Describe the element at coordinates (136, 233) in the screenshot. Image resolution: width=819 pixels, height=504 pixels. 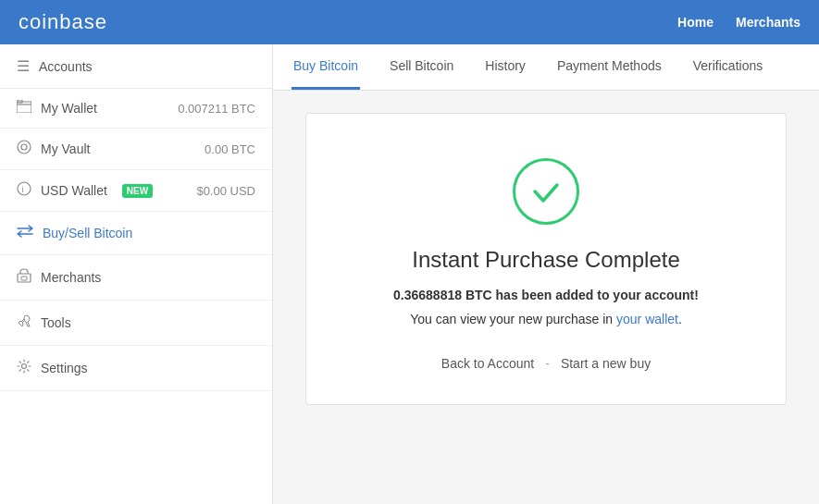
I see `sidebar-buy-sell: Buy/Sell Bitcoin` at that location.